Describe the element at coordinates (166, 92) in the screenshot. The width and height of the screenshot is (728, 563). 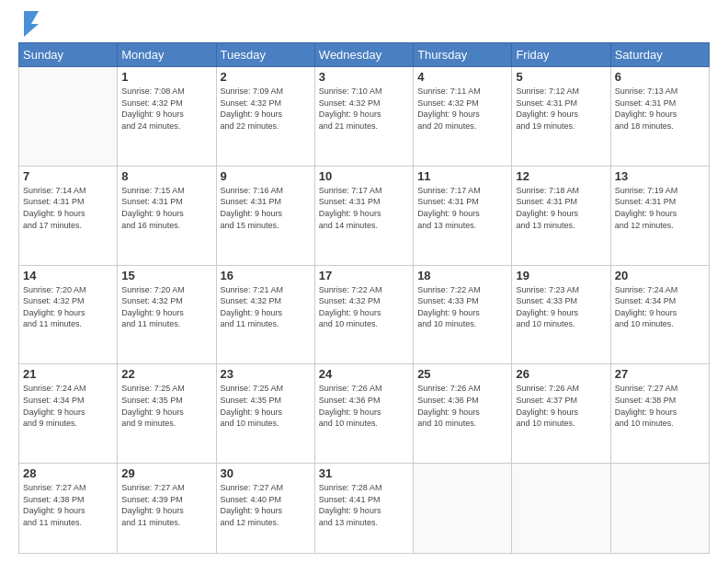
I see `sunrise-text: Sunrise: 7:08 AM` at that location.